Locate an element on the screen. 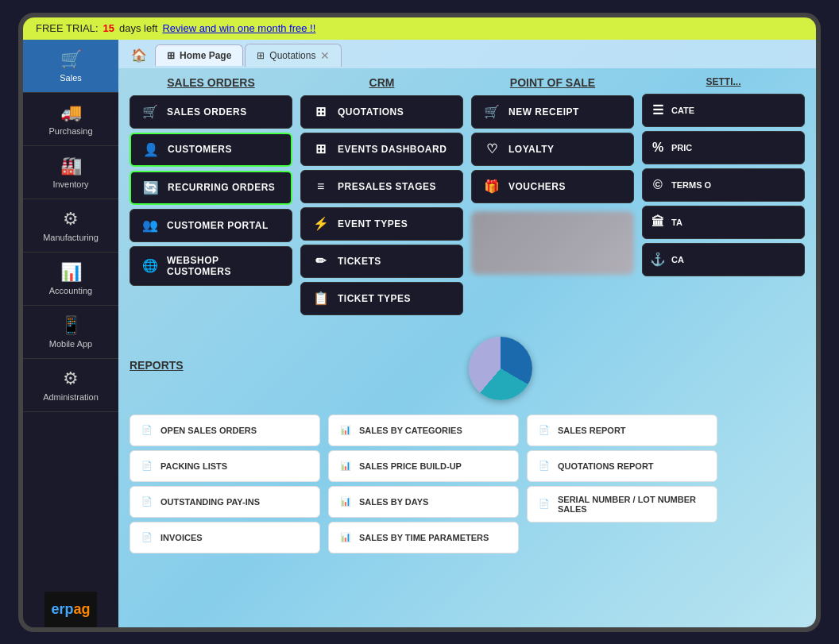 The width and height of the screenshot is (839, 644). tab-bar: 🏠 ⊞ Home Page ⊞ Quotations ✕ is located at coordinates (467, 54).